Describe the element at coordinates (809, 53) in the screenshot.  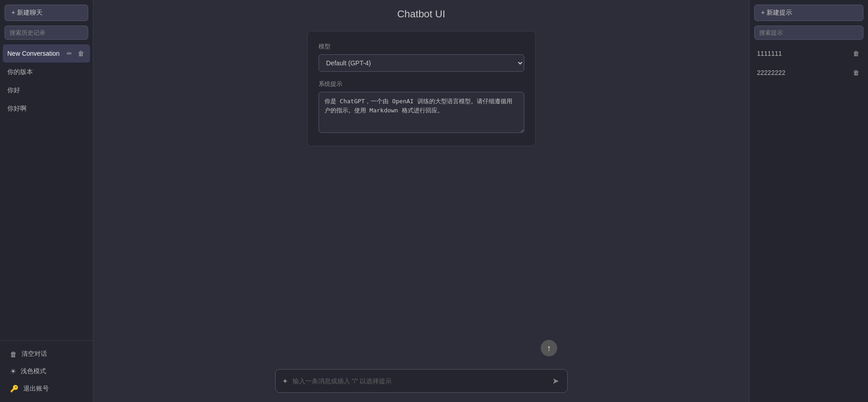
I see `prompt-item: 1111111🗑` at that location.